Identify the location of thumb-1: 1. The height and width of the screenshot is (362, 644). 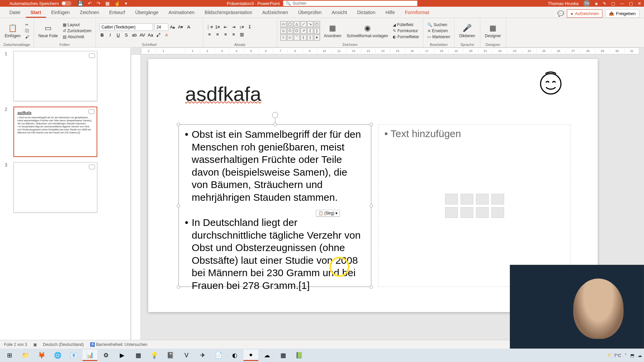
(65, 76).